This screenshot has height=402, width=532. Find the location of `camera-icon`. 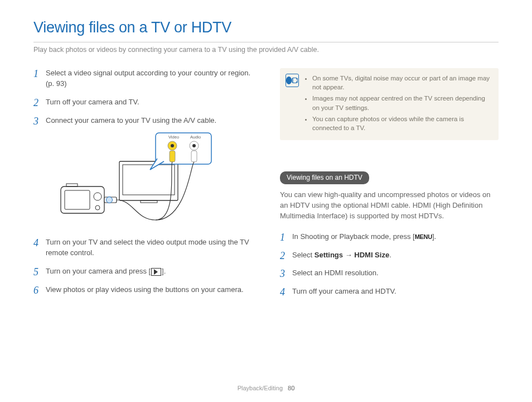

camera-icon is located at coordinates (83, 199).